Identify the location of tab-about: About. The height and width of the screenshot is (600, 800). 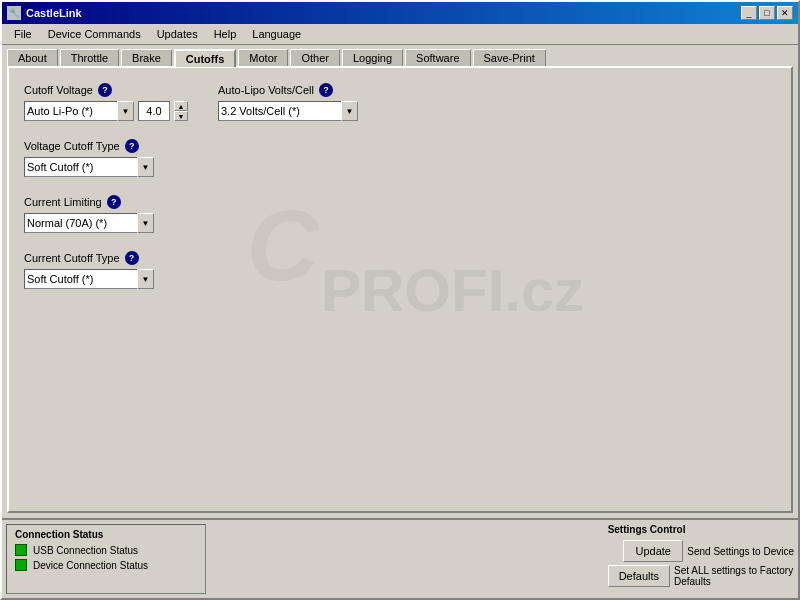
(32, 58).